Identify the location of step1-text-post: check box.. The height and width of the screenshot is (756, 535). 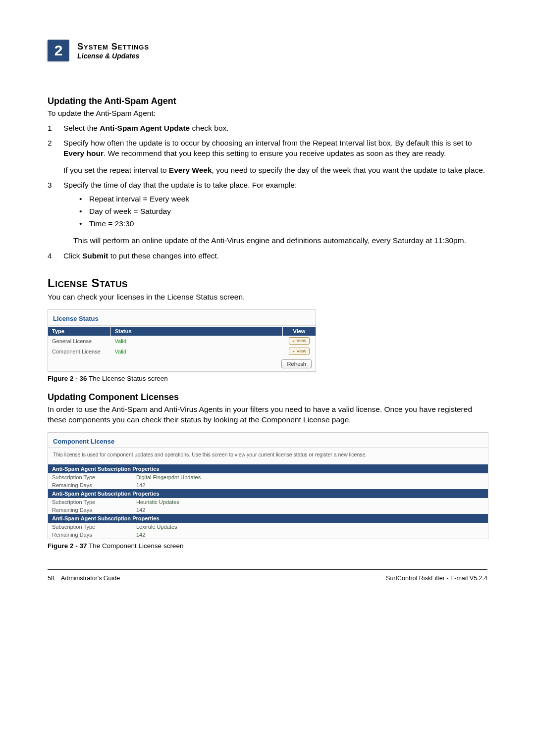
(209, 128).